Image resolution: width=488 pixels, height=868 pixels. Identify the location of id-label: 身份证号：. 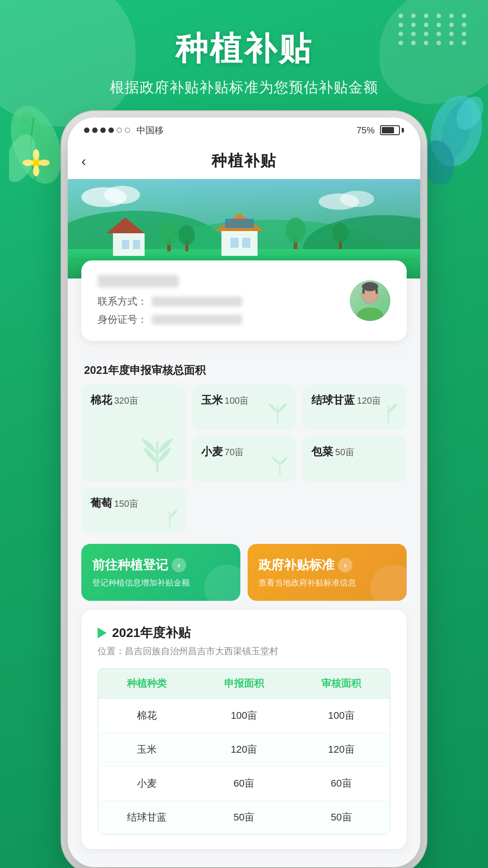
(122, 320).